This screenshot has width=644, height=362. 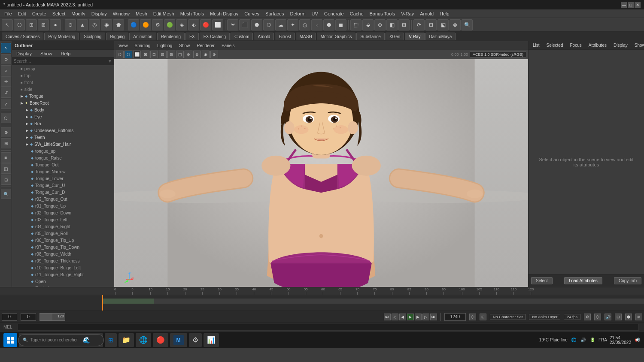 What do you see at coordinates (59, 14) in the screenshot?
I see `menu-select: Select` at bounding box center [59, 14].